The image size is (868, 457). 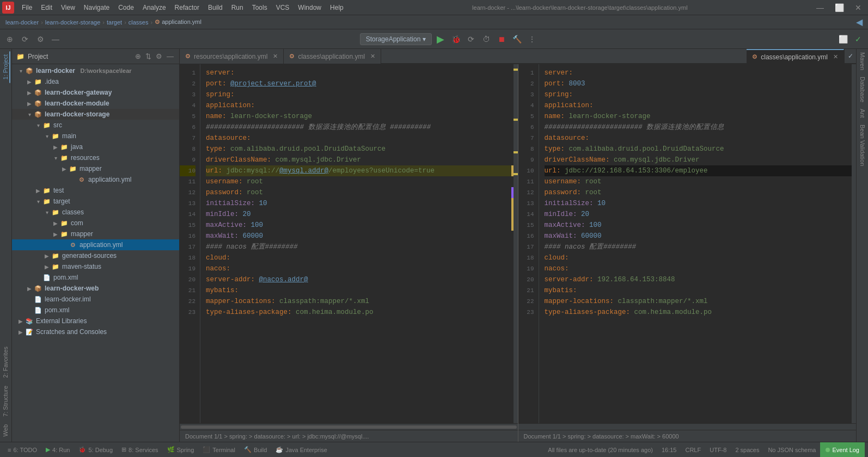 I want to click on tree-item-classes: ▾ 📁 classes, so click(x=96, y=212).